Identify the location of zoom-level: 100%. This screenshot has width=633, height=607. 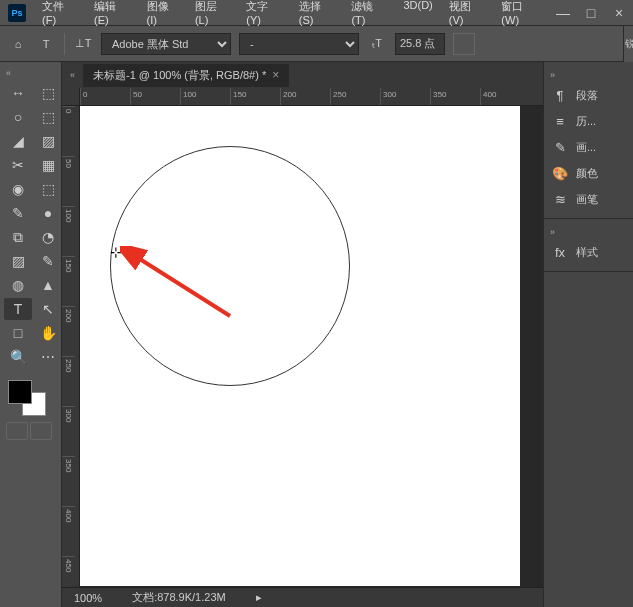
(88, 598).